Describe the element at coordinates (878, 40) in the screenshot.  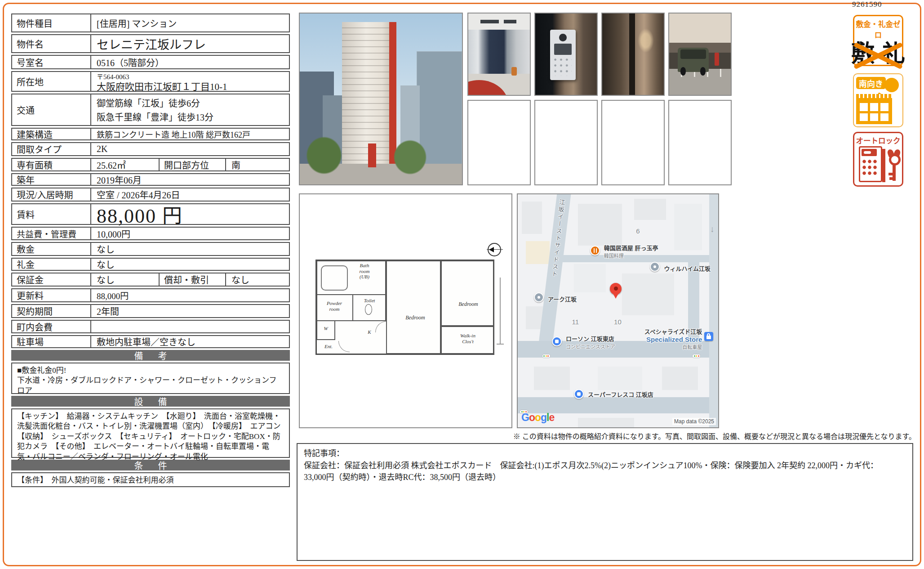
I see `badge-no-deposit: 敷金・礼金ゼロ 敷 礼` at that location.